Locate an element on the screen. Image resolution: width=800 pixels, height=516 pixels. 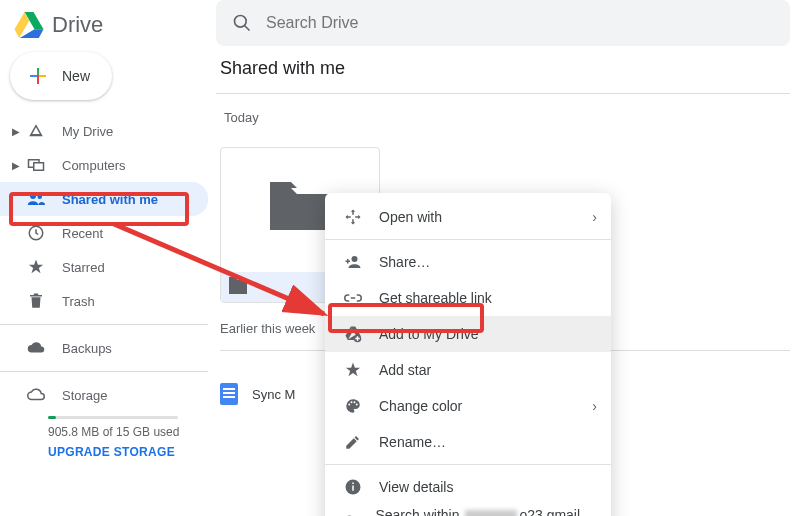
nav-computers: ▶ Computers is located at coordinates (104, 165).